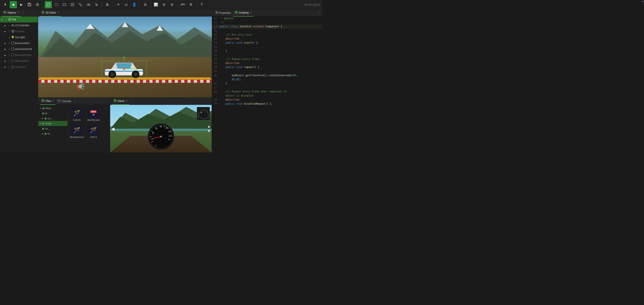 This screenshot has width=644, height=305. What do you see at coordinates (125, 57) in the screenshot?
I see `viewport-3d: 📢` at bounding box center [125, 57].